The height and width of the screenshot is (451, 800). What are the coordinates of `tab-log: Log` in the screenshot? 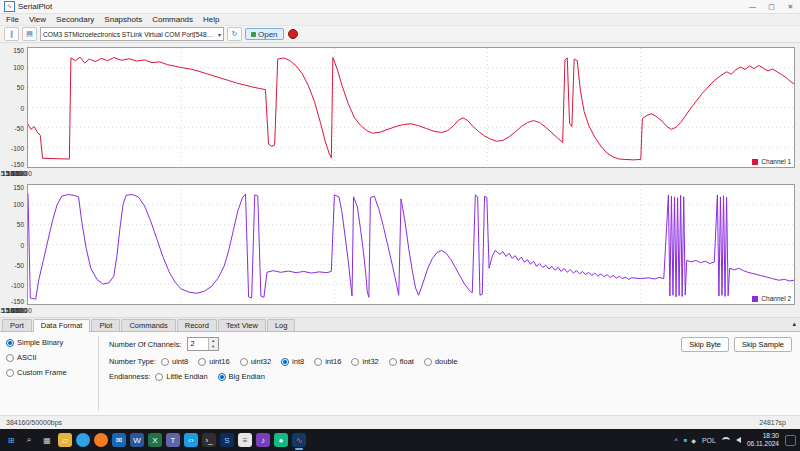 It's located at (282, 325).